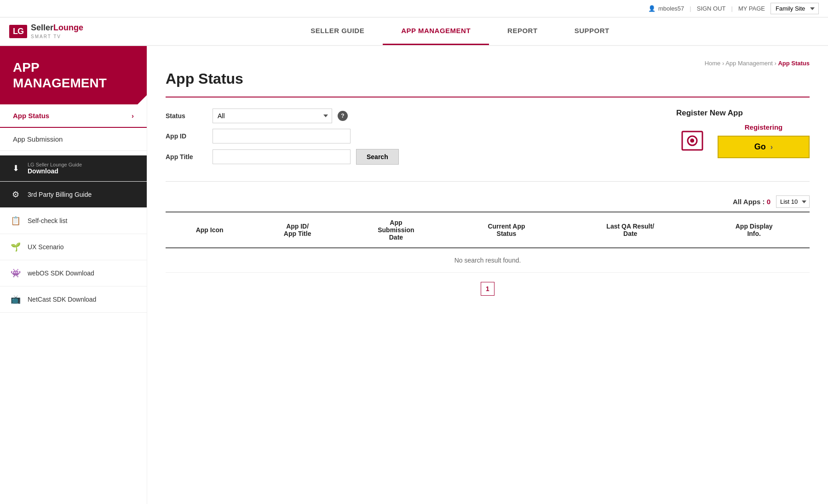 The height and width of the screenshot is (504, 828). Describe the element at coordinates (412, 139) in the screenshot. I see `search-form: Status All ? App ID App Title Search` at that location.